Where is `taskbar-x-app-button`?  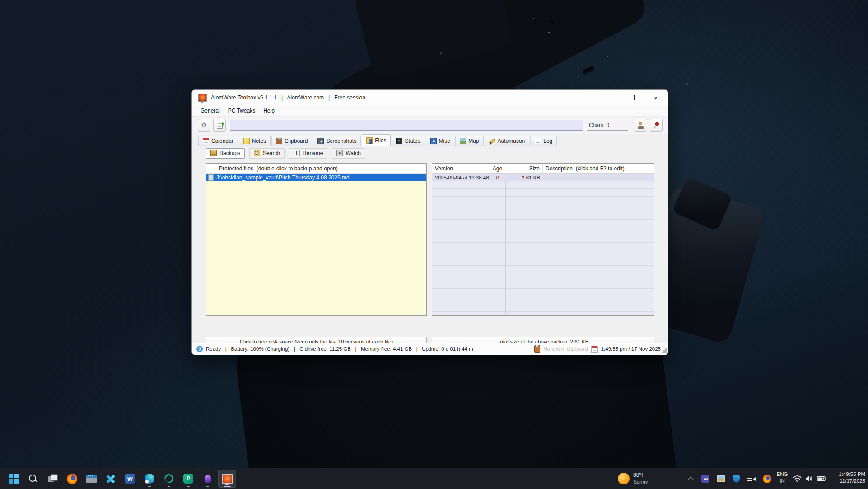 taskbar-x-app-button is located at coordinates (111, 479).